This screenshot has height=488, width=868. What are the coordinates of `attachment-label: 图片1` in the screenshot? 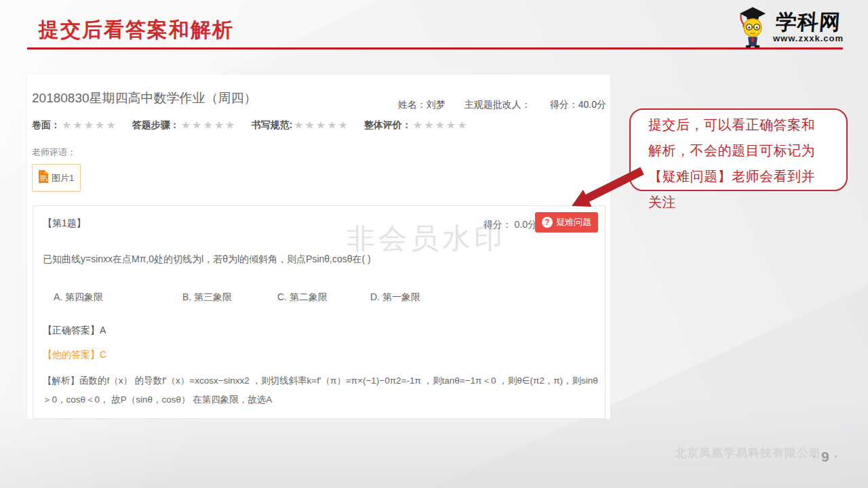 It's located at (62, 178).